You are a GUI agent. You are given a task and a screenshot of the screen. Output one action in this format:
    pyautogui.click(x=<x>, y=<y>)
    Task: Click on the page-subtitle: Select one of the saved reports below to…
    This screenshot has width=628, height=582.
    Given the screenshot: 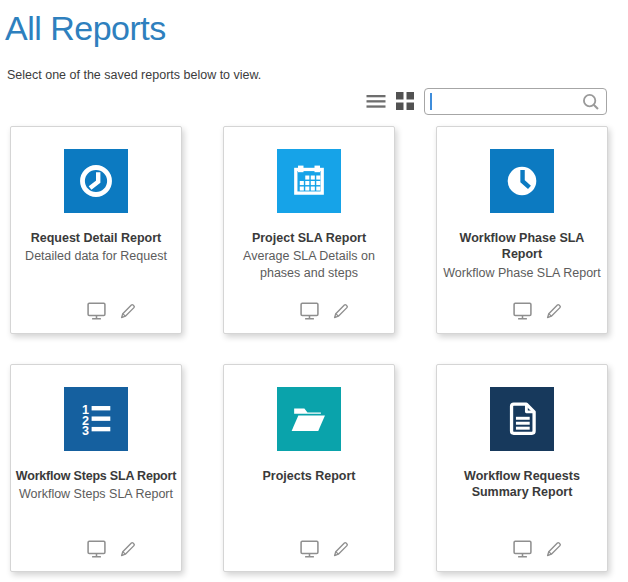 What is the action you would take?
    pyautogui.click(x=318, y=75)
    